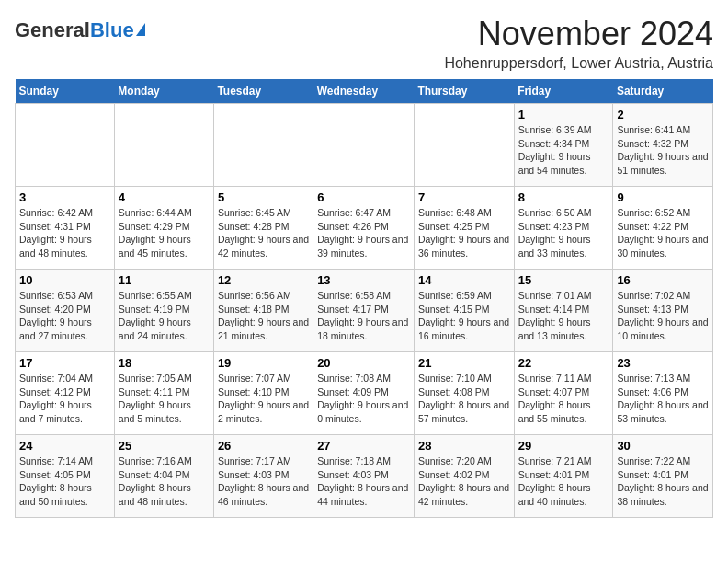  What do you see at coordinates (463, 477) in the screenshot?
I see `calendar-cell: 28Sunrise: 7:20 AM Sunset: 4:02 PM Dayli…` at bounding box center [463, 477].